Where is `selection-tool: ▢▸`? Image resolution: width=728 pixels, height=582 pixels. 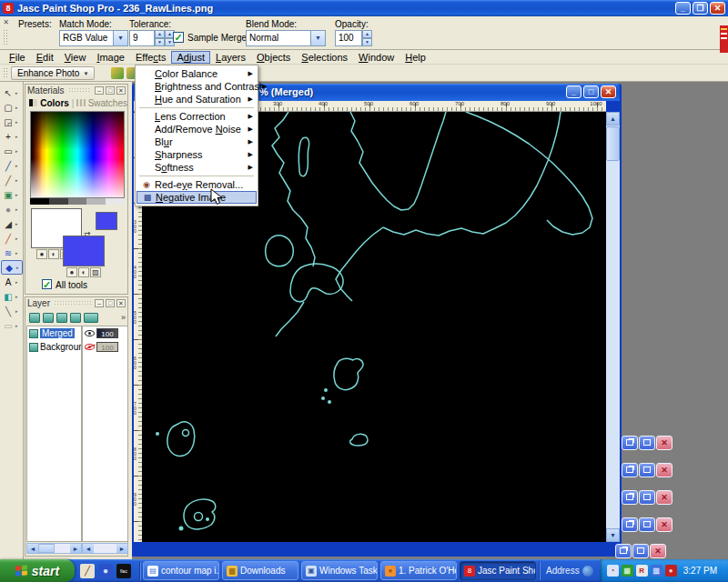 selection-tool: ▢▸ is located at coordinates (12, 107).